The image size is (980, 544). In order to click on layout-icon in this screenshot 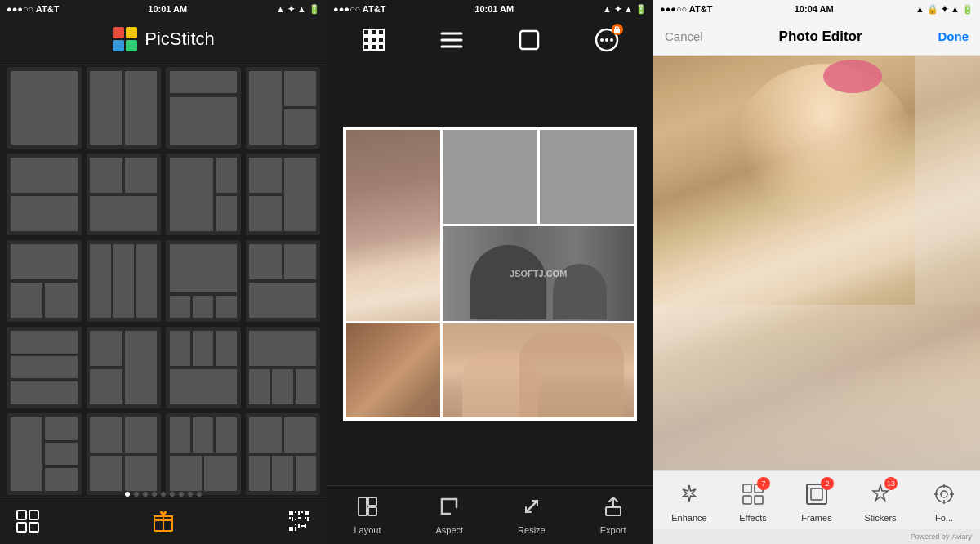, I will do `click(368, 509)`.